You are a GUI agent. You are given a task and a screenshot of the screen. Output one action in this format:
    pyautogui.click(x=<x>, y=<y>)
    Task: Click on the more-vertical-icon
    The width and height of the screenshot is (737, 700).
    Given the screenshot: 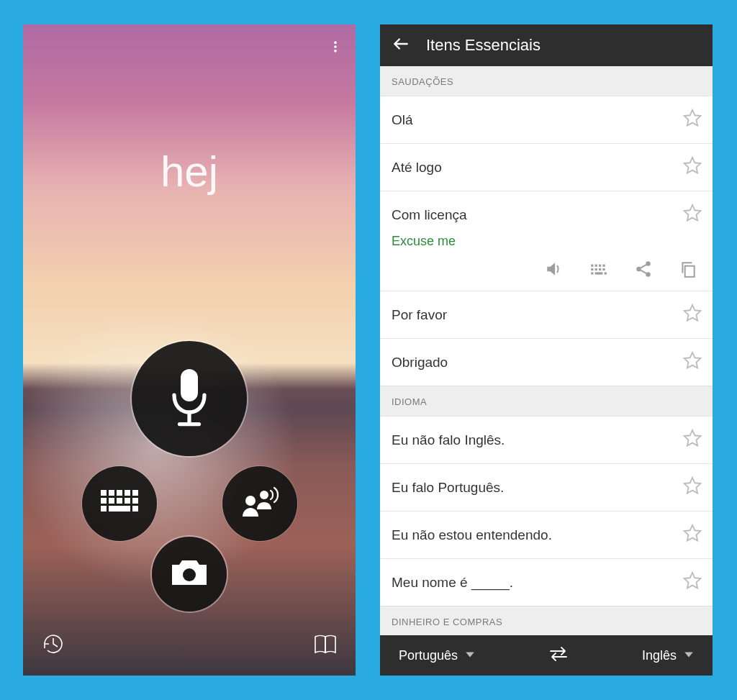 What is the action you would take?
    pyautogui.click(x=335, y=53)
    